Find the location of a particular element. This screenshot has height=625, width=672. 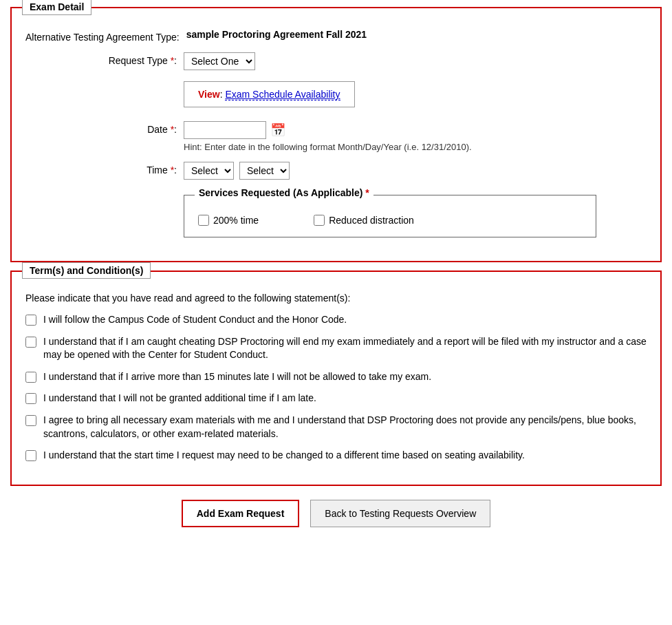

time-row: Time *: Select Select is located at coordinates (336, 171).